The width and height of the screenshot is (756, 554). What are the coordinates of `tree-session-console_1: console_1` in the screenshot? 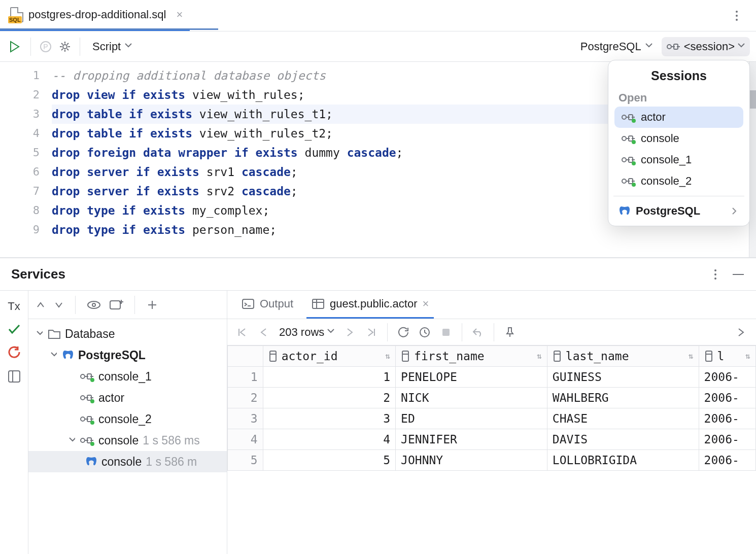 It's located at (128, 376).